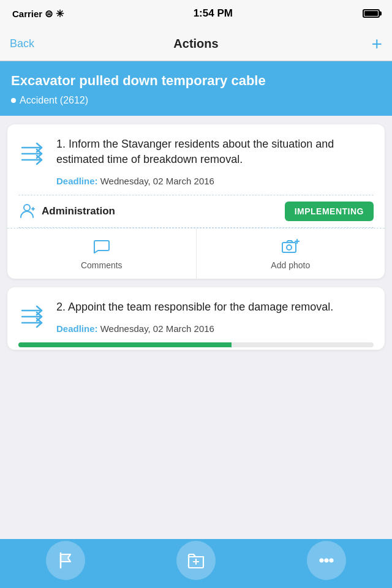 This screenshot has width=392, height=588. I want to click on add-photo-button-1: Add photo, so click(291, 254).